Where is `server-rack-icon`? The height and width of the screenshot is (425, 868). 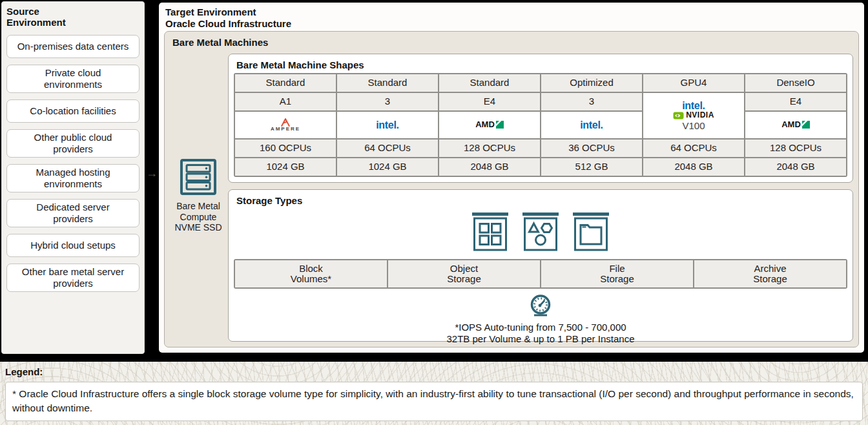 server-rack-icon is located at coordinates (198, 177).